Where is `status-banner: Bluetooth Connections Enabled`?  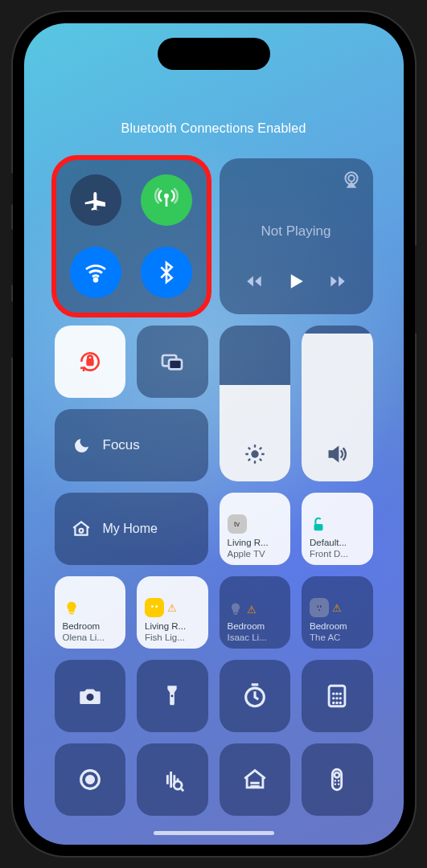
status-banner: Bluetooth Connections Enabled is located at coordinates (214, 129).